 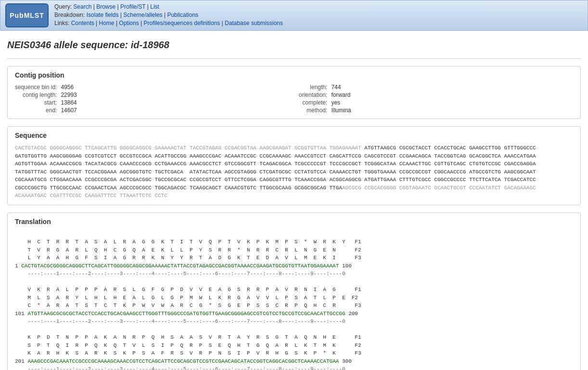 What do you see at coordinates (36, 95) in the screenshot?
I see `contig-length-label: contig length:` at bounding box center [36, 95].